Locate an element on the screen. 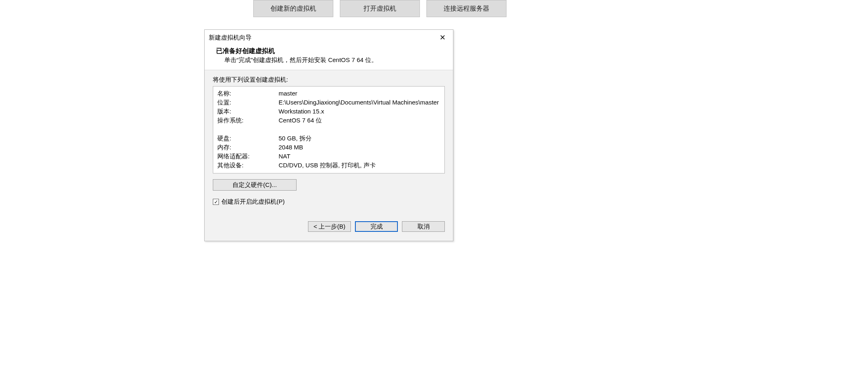 This screenshot has height=380, width=868. summary-key: 硬盘: is located at coordinates (248, 138).